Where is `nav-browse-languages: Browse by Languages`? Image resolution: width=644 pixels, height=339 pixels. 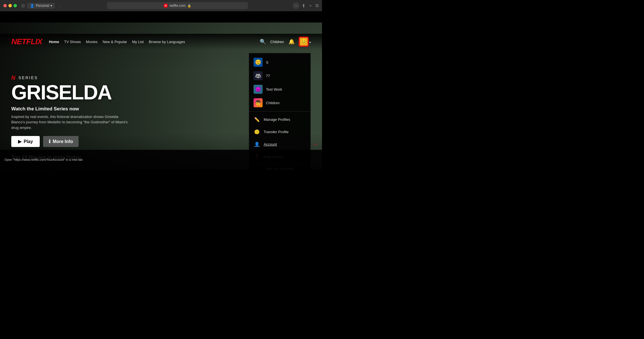 nav-browse-languages: Browse by Languages is located at coordinates (167, 42).